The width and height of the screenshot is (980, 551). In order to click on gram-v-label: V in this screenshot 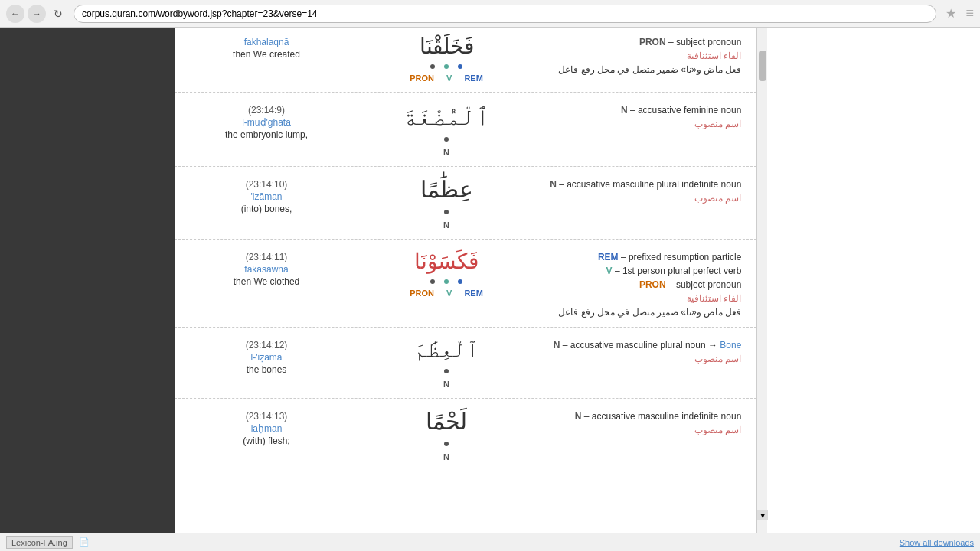, I will do `click(609, 271)`.